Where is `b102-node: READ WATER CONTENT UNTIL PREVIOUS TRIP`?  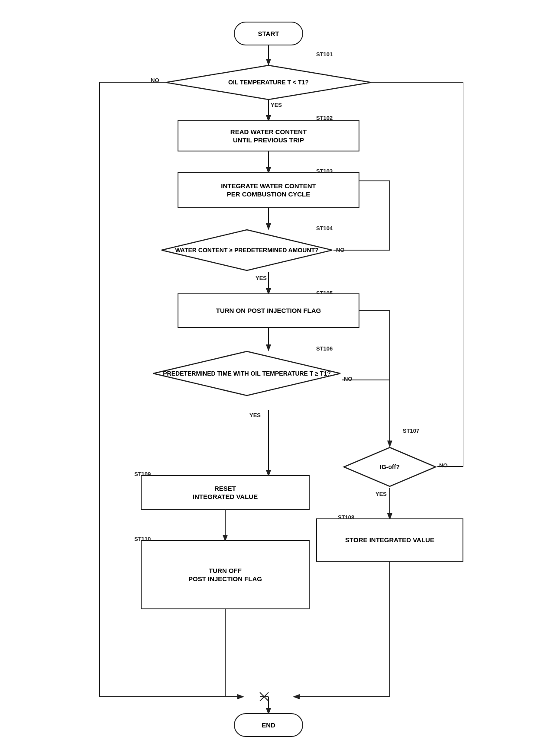
b102-node: READ WATER CONTENT UNTIL PREVIOUS TRIP is located at coordinates (268, 136).